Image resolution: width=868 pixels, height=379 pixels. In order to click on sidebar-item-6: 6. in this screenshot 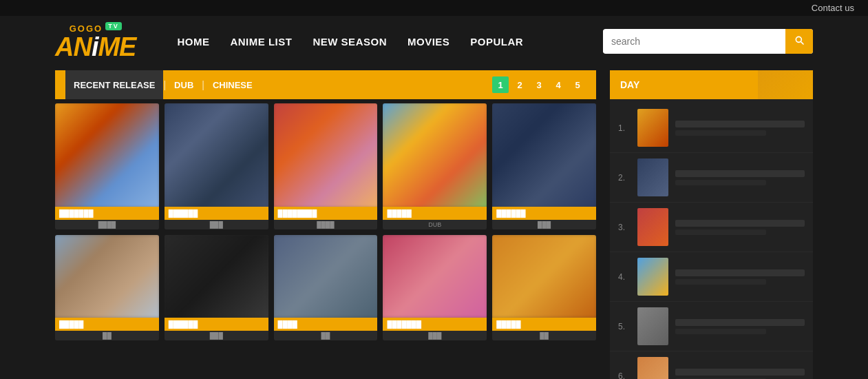, I will do `click(712, 365)`.